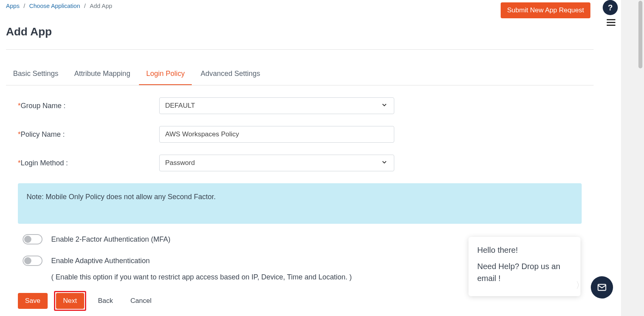 The height and width of the screenshot is (316, 644). I want to click on login-method-select, so click(277, 163).